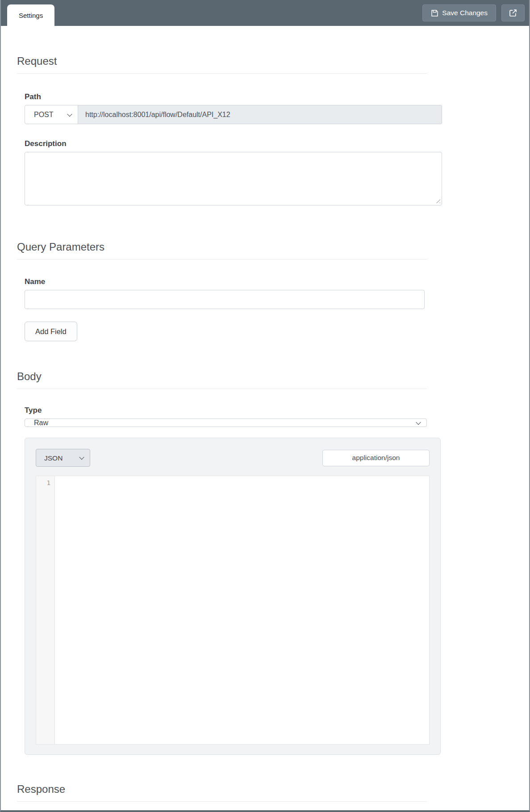  I want to click on topbar-actions: Save Changes, so click(473, 13).